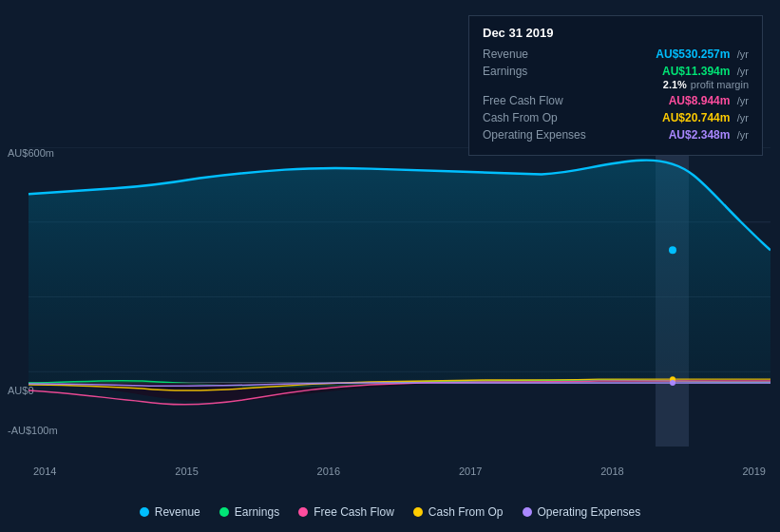  What do you see at coordinates (616, 32) in the screenshot?
I see `tooltip-title: Dec 31 2019` at bounding box center [616, 32].